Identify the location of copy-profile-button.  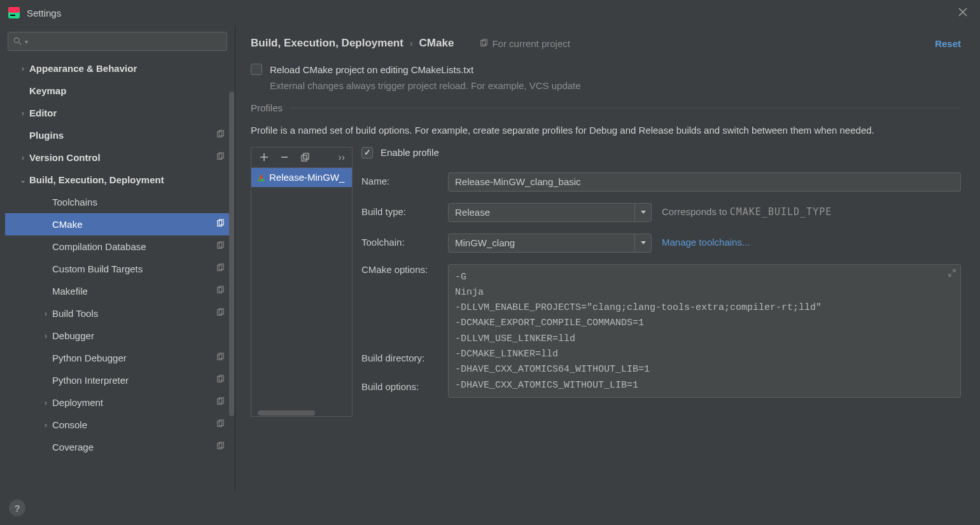
(305, 157).